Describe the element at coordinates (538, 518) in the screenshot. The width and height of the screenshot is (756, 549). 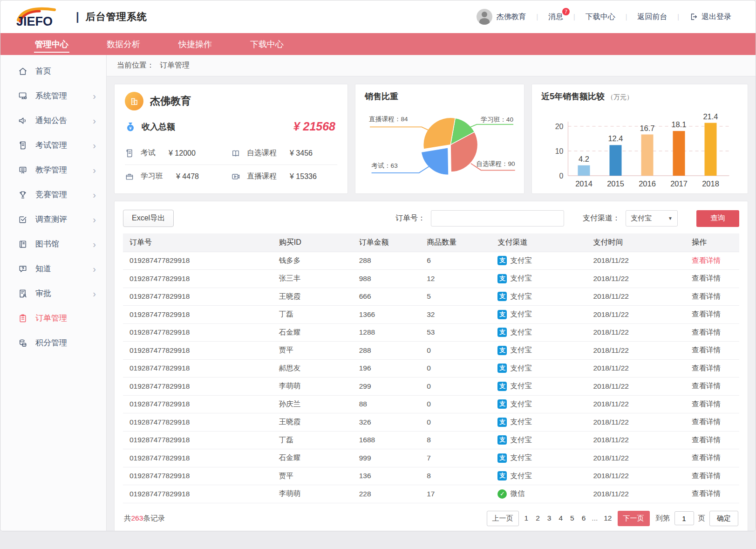
I see `page-number-2: 2` at that location.